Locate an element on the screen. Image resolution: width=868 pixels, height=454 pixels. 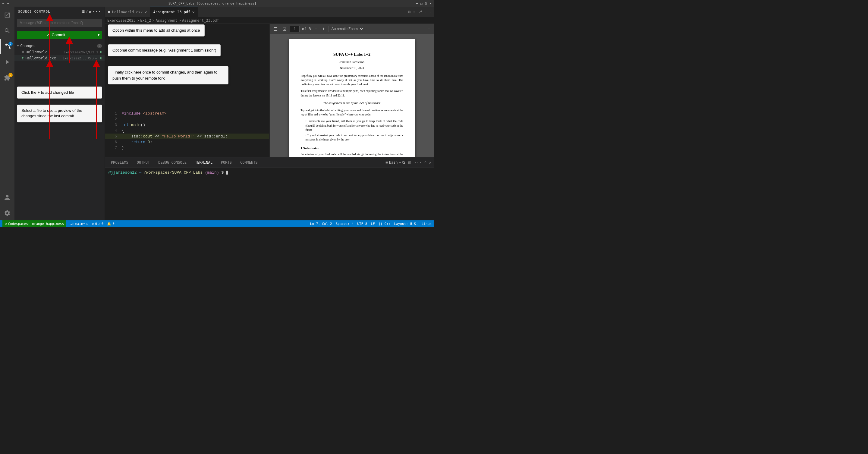
pdf-assignment-due: The assignment is due by the 25th of Nov… is located at coordinates (352, 103).